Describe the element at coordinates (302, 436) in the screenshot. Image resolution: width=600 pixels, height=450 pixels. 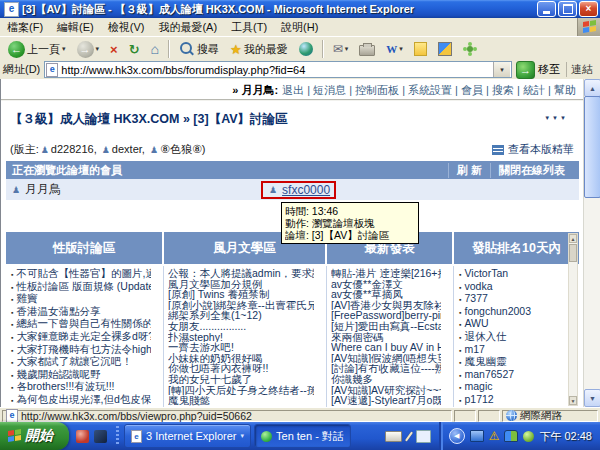
I see `taskbar-window-messenger-chat: Ten ten - 對話` at that location.